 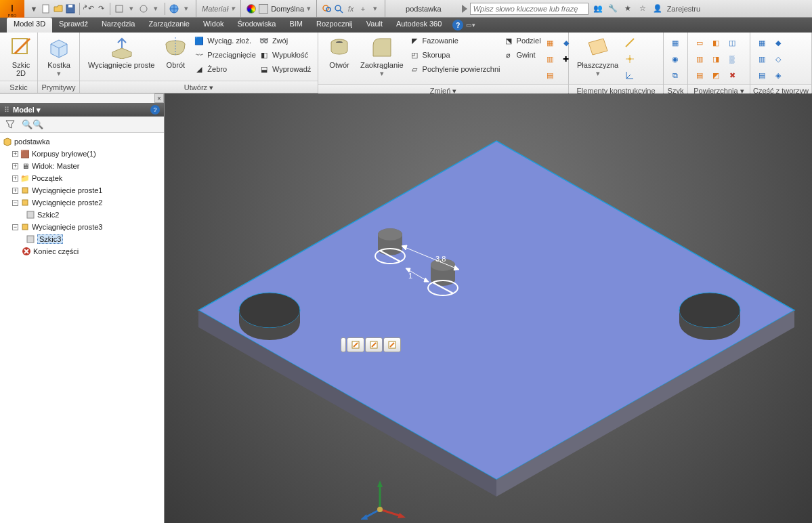 I want to click on mirror-icon: ⧉, so click(x=675, y=75).